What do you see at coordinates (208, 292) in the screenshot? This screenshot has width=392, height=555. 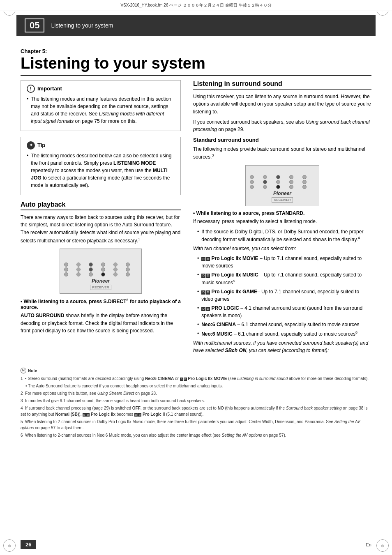 I see `dolby-sq-2b: D` at bounding box center [208, 292].